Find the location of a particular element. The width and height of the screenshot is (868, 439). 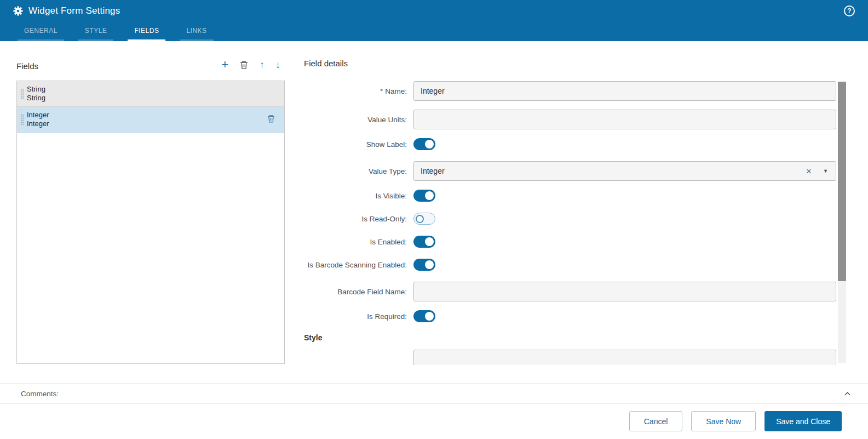

is-read-only-toggle is located at coordinates (424, 219).